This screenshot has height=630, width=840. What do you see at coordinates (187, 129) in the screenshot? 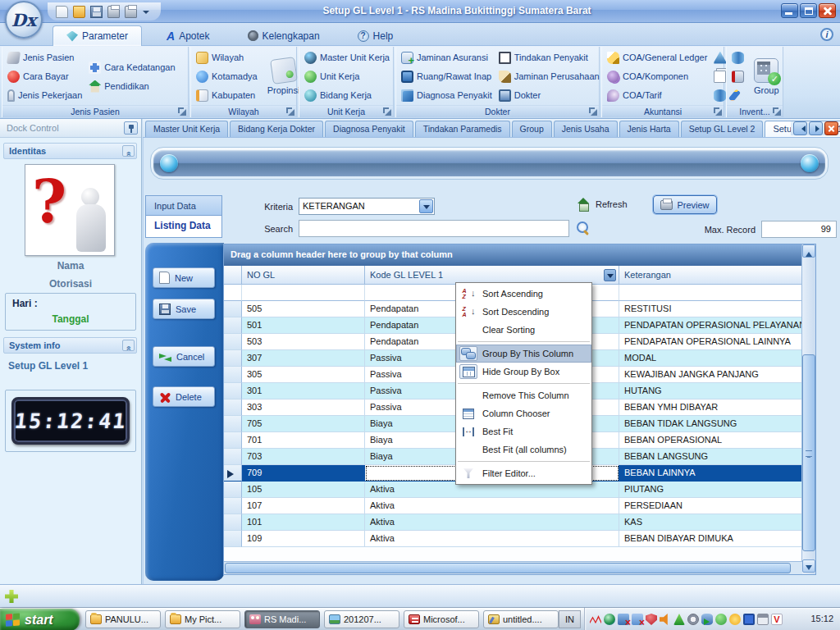
I see `doc-tab-master-unit-kerja: Master Unit Kerja` at bounding box center [187, 129].